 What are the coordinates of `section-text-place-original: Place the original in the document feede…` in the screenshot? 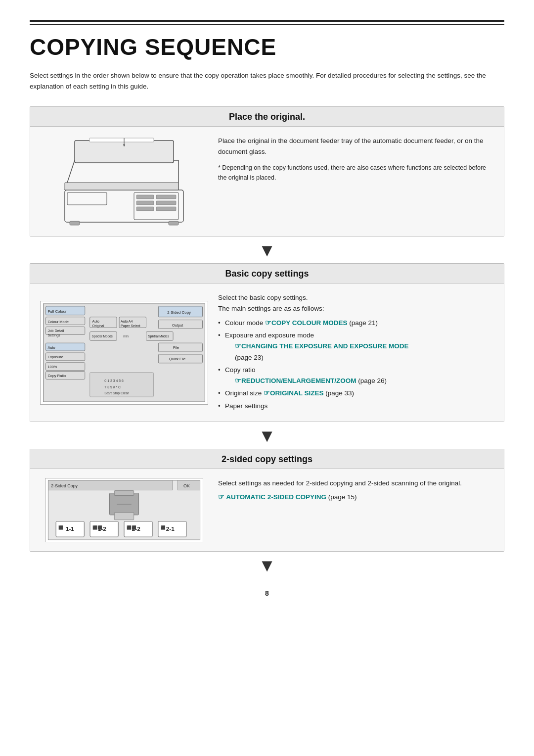 It's located at (356, 181).